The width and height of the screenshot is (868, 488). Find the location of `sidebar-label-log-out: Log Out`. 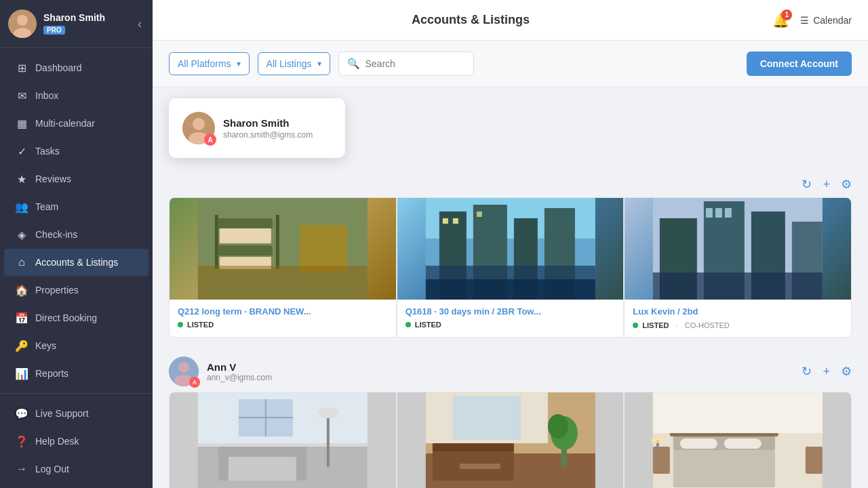

sidebar-label-log-out: Log Out is located at coordinates (52, 469).